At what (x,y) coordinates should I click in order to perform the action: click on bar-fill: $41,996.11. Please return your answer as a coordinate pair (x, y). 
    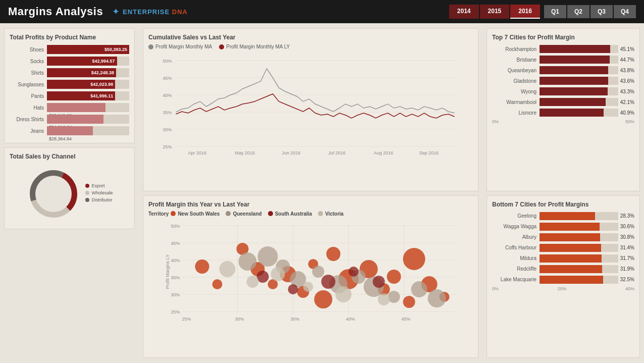
    Looking at the image, I should click on (81, 96).